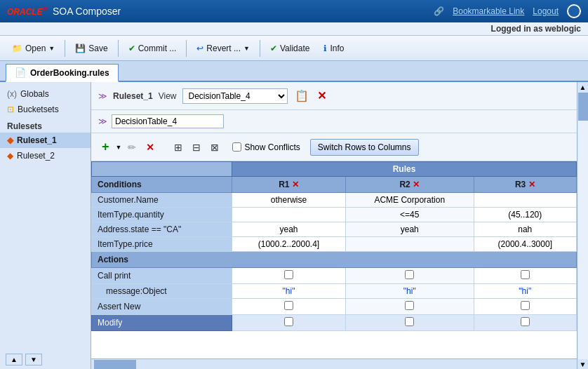 This screenshot has height=369, width=588. Describe the element at coordinates (35, 94) in the screenshot. I see `globals-label: Globals` at that location.